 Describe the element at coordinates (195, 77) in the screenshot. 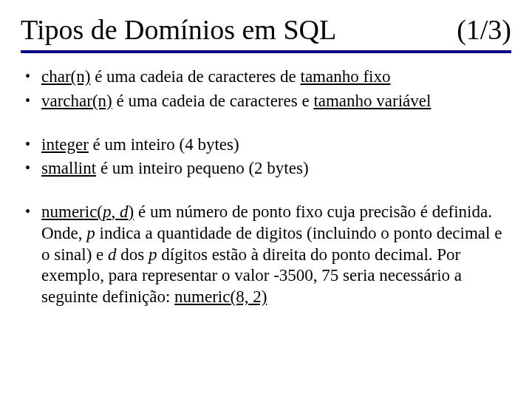

I see `text: é uma cadeia de caracteres de` at that location.